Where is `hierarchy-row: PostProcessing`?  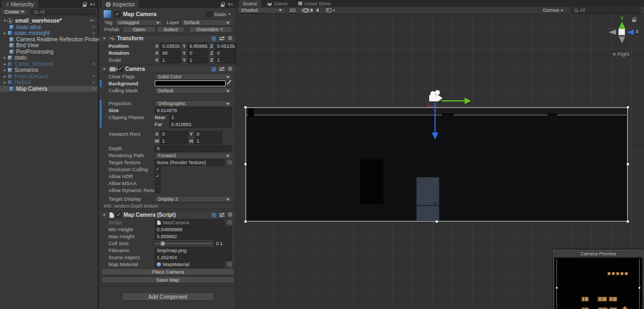
hierarchy-row: PostProcessing is located at coordinates (49, 52).